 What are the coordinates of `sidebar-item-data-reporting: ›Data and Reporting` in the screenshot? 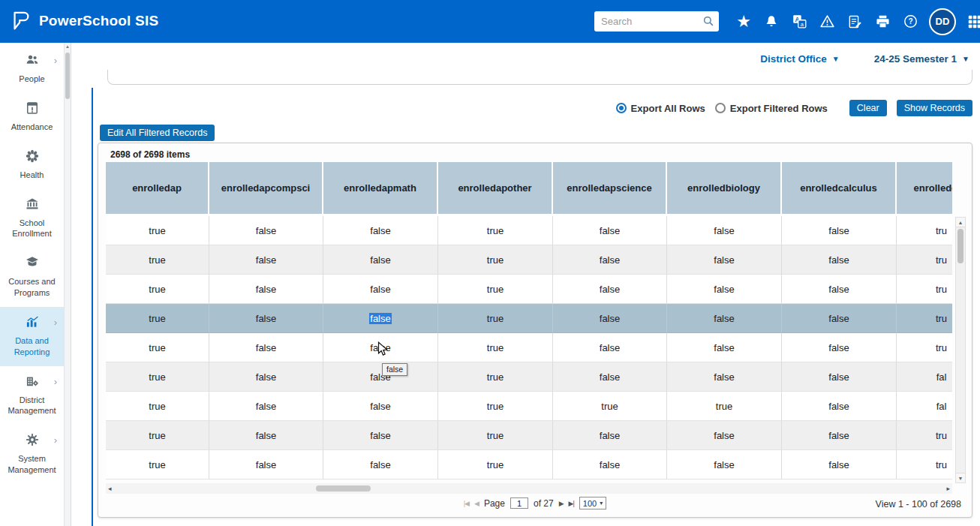 It's located at (32, 336).